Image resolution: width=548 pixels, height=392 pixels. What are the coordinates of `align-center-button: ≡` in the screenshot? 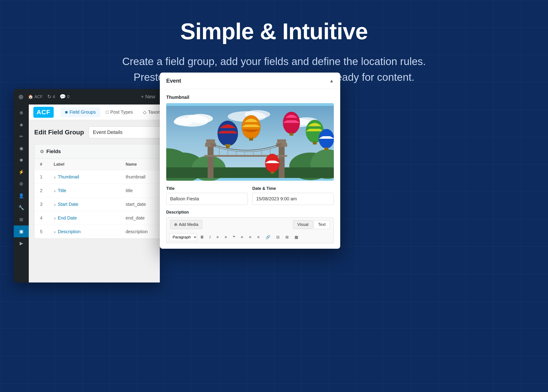 It's located at (250, 237).